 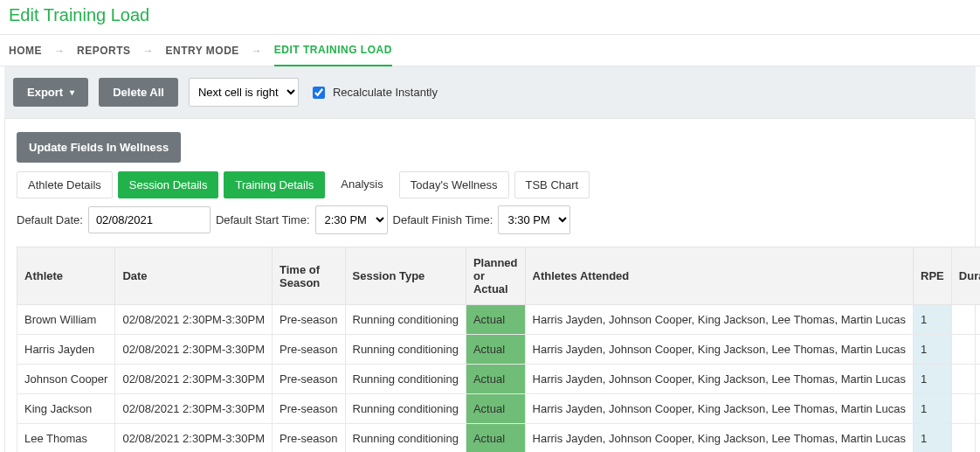 What do you see at coordinates (351, 220) in the screenshot?
I see `default-start-select: 2:30 PM` at bounding box center [351, 220].